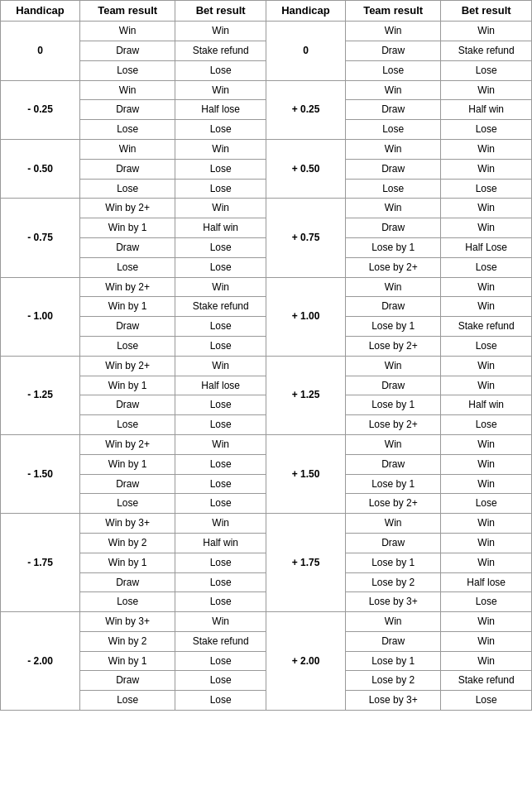 The image size is (532, 795). Describe the element at coordinates (305, 662) in the screenshot. I see `handicap-cell-right: + 2.00` at that location.